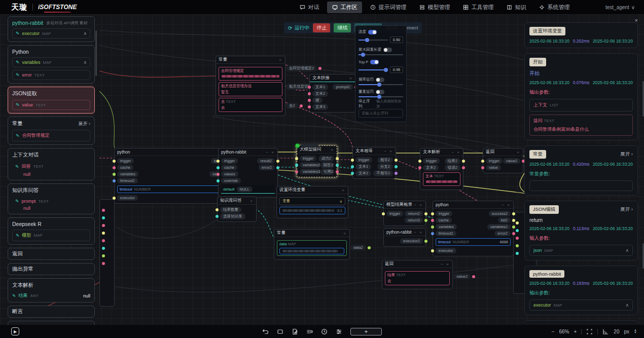 This screenshot has width=644, height=338. What do you see at coordinates (417, 275) in the screenshot?
I see `node-return-2: 返回− × 结果 TEXT 去 value2` at bounding box center [417, 275].